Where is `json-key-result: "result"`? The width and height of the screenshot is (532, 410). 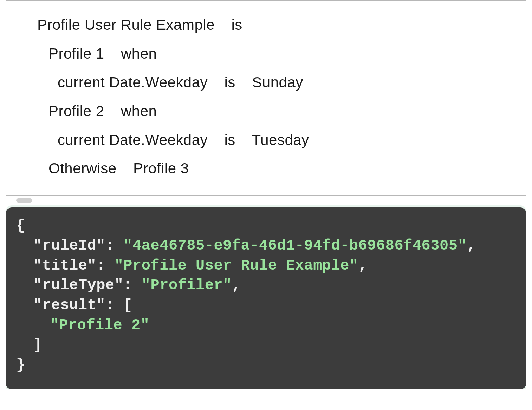 json-key-result: "result" is located at coordinates (69, 305).